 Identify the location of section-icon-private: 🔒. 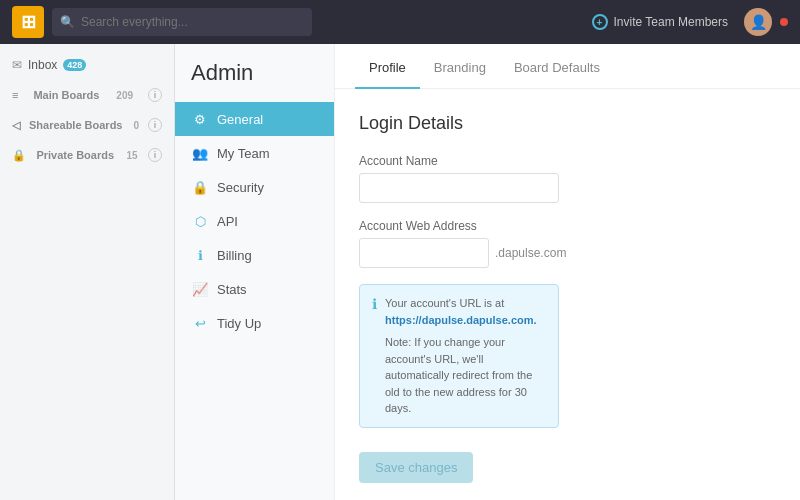
(19, 156).